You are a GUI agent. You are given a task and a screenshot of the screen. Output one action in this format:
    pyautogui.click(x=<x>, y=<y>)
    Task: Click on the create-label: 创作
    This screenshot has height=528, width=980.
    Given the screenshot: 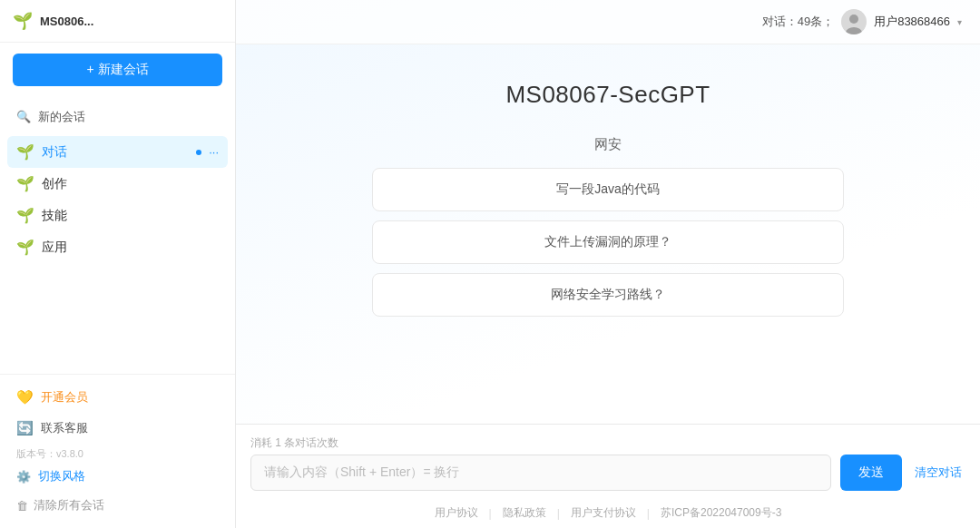 What is the action you would take?
    pyautogui.click(x=131, y=184)
    